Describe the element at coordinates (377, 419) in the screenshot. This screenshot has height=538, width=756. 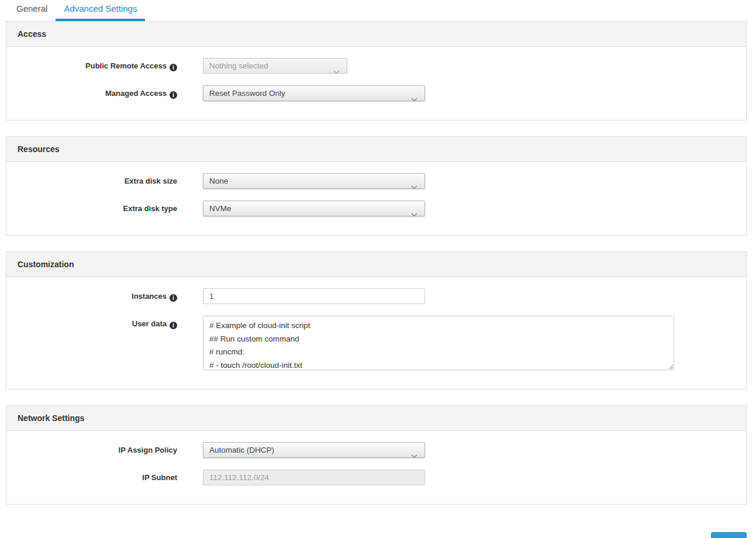
I see `network-settings-section-header: Network Settings` at that location.